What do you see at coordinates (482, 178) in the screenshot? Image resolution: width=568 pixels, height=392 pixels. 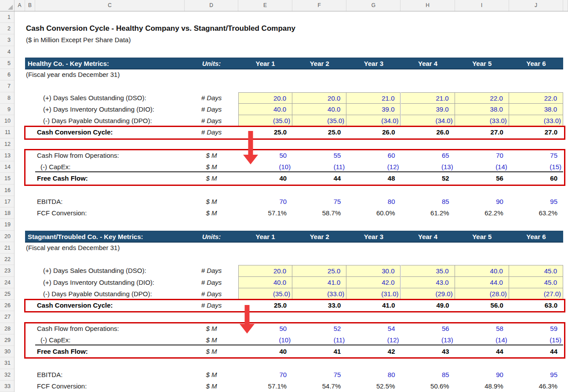 I see `metric-value-cell: 56` at bounding box center [482, 178].